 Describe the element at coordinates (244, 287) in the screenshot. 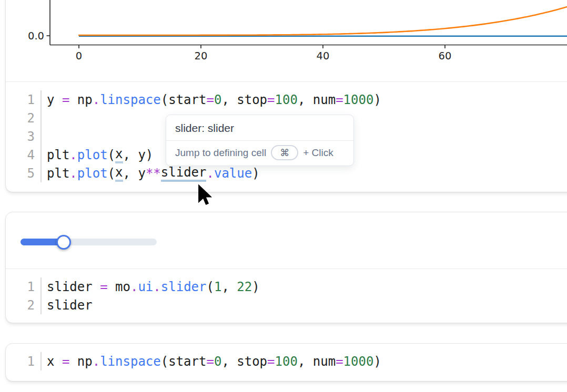

I see `code-token: 22` at that location.